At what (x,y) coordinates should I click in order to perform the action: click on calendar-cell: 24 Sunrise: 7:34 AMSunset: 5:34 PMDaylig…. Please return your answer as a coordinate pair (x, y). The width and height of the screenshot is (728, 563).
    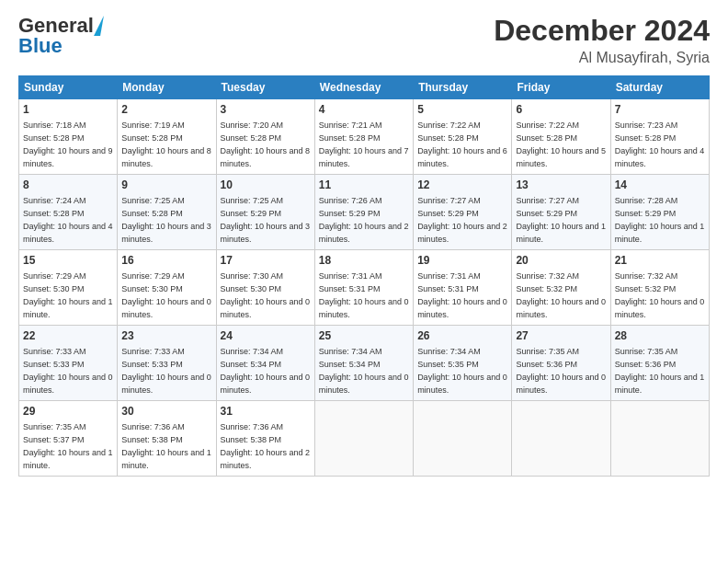
    Looking at the image, I should click on (265, 363).